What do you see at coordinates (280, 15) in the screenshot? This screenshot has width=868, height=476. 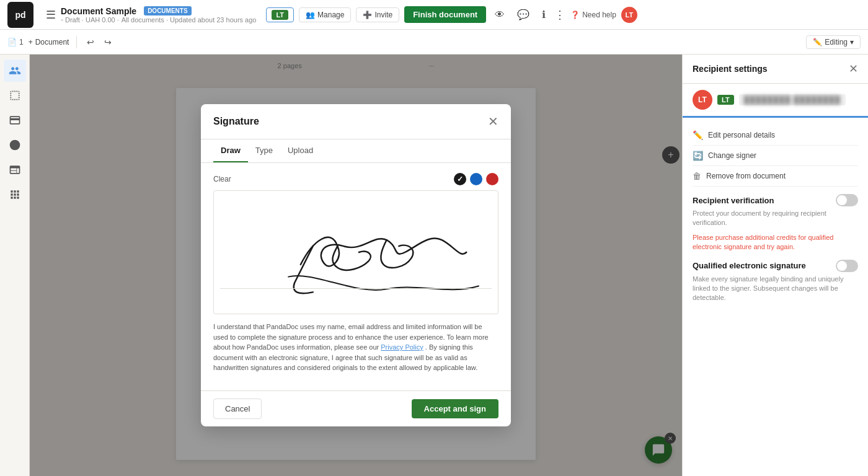 I see `lt-indicator: LT` at bounding box center [280, 15].